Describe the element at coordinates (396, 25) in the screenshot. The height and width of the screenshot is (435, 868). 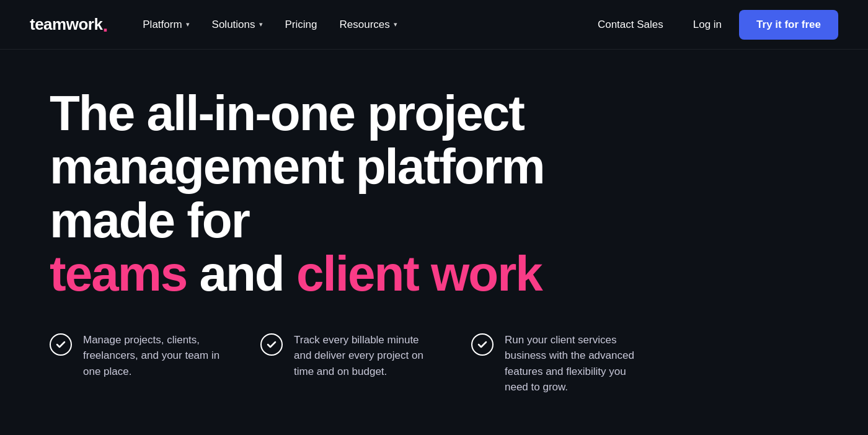
I see `resources-chevron-icon: ▾` at that location.